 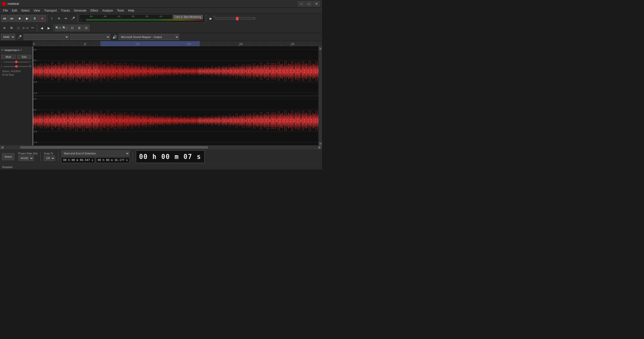 What do you see at coordinates (27, 18) in the screenshot?
I see `play-button: ▶` at bounding box center [27, 18].